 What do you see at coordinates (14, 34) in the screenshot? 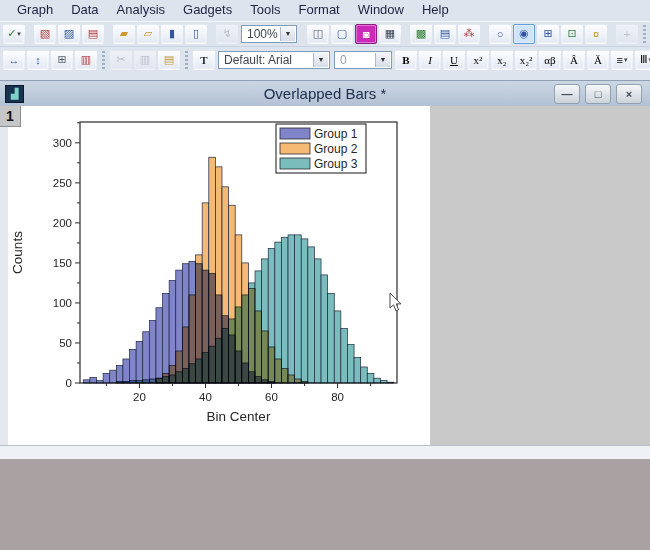
I see `graph-template-icon: ✓▾` at bounding box center [14, 34].